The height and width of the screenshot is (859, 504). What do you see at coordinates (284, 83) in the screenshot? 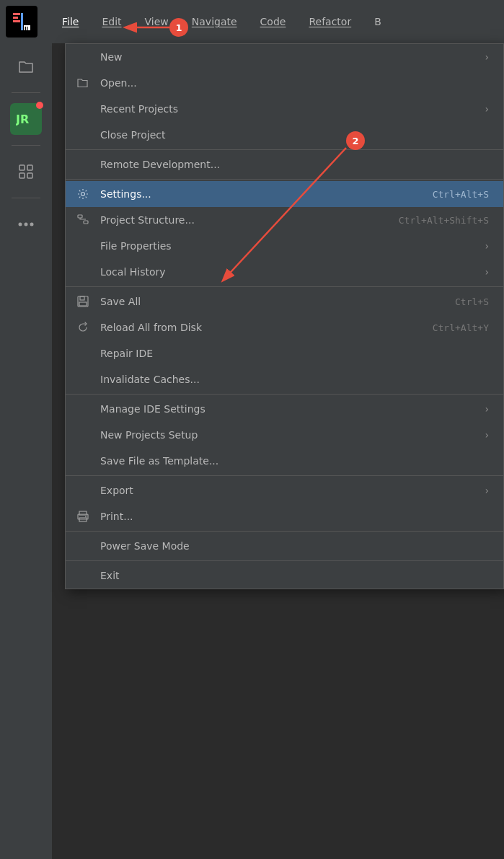
I see `menu-item-open: Open...` at bounding box center [284, 83].